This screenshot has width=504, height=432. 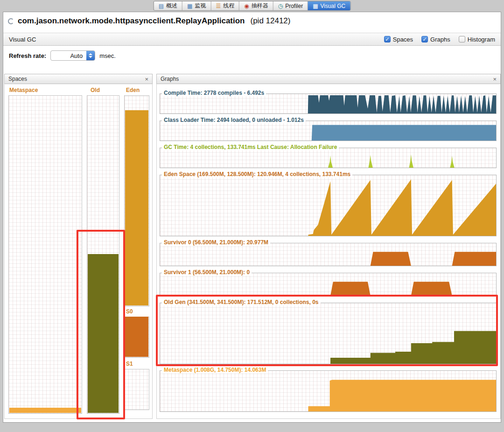 I want to click on graphs-close-button: ×, so click(x=495, y=79).